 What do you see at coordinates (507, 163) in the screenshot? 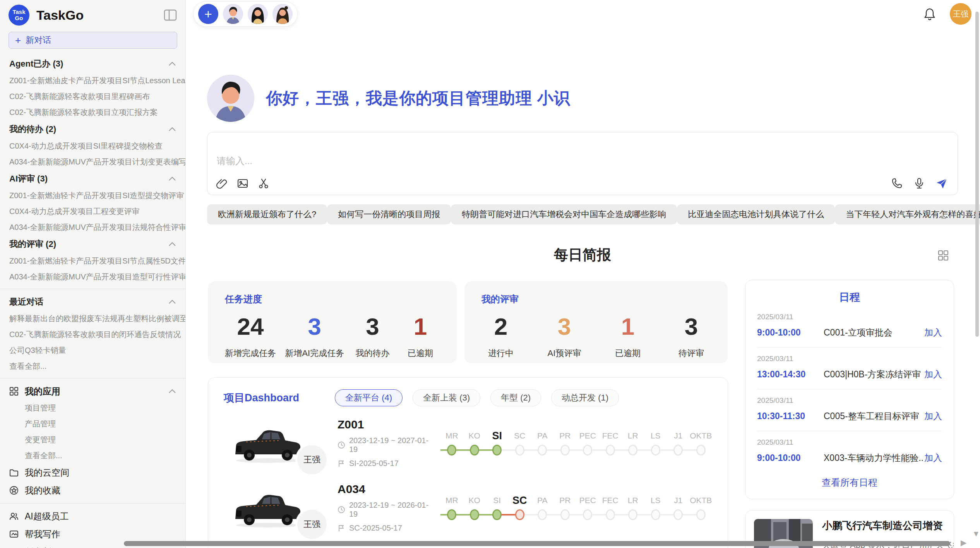
I see `chat-input` at bounding box center [507, 163].